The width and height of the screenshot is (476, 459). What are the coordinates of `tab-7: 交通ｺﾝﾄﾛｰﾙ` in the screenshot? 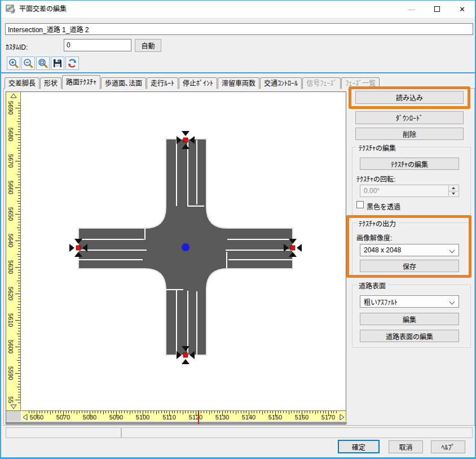 It's located at (281, 83).